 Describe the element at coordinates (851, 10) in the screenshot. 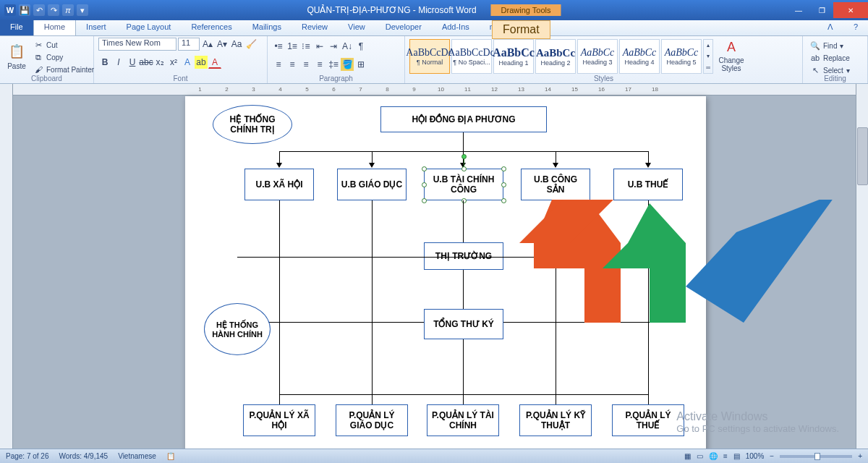

I see `close-button: ✕` at that location.